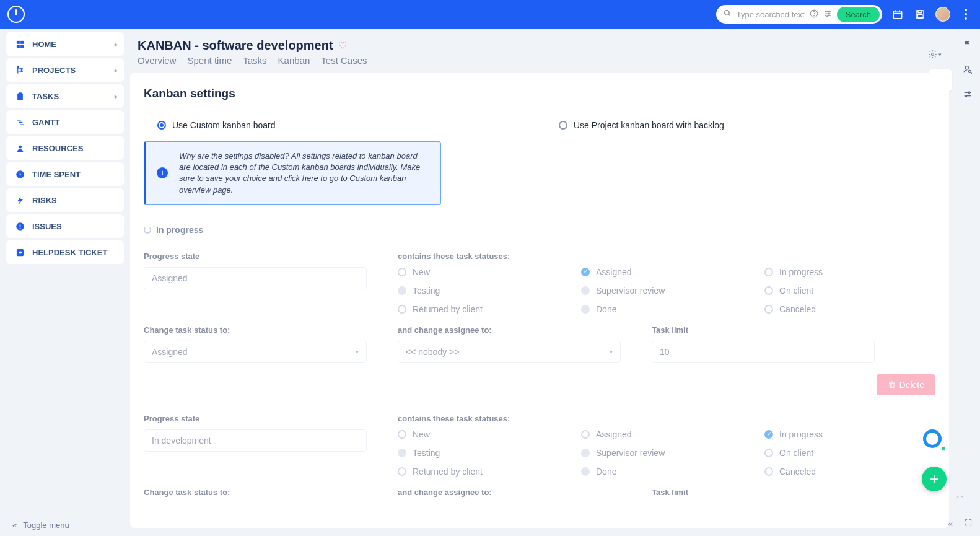  Describe the element at coordinates (255, 61) in the screenshot. I see `tab-tasks: Tasks` at that location.